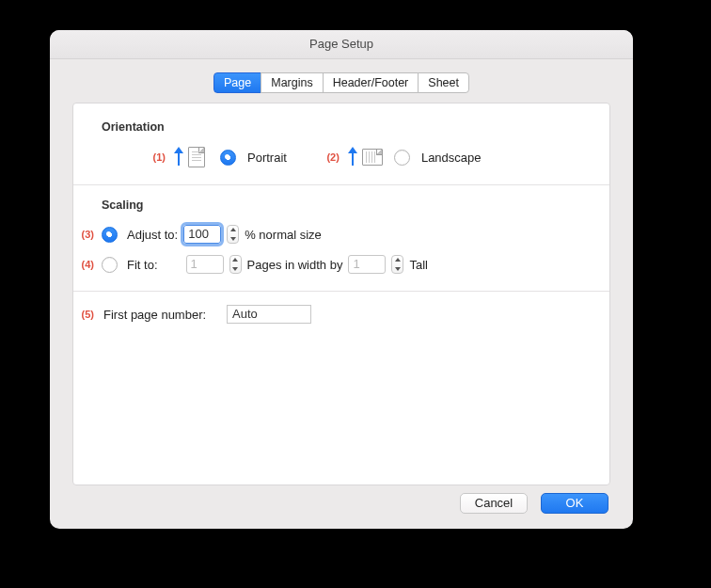  What do you see at coordinates (371, 83) in the screenshot?
I see `tab-header-footer: Header/Footer` at bounding box center [371, 83].